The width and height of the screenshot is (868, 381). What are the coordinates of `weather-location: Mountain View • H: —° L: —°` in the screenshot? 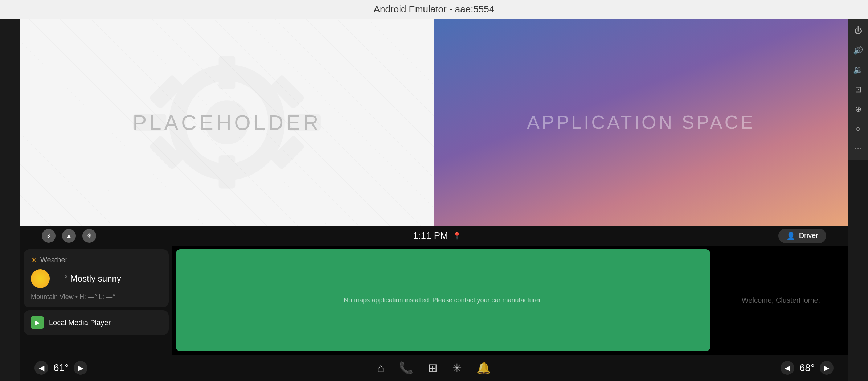 It's located at (96, 297).